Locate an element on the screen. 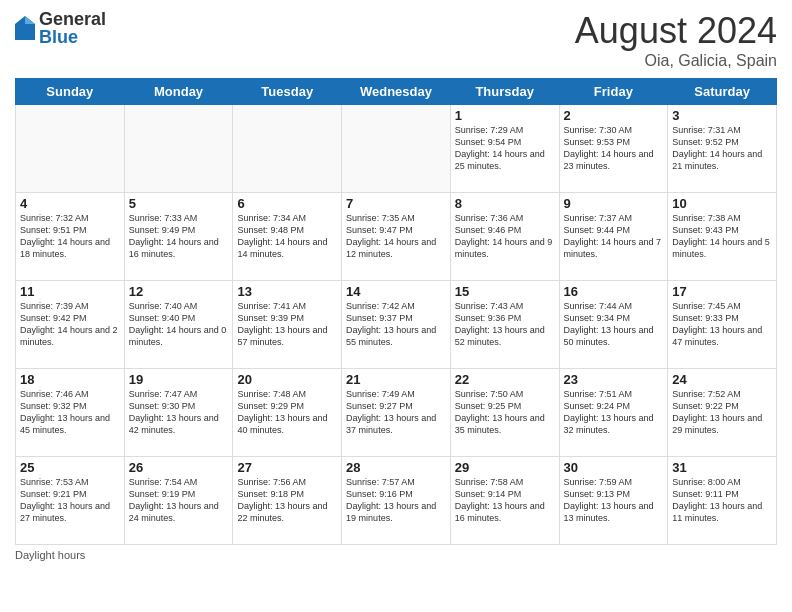  day-number: 5 is located at coordinates (179, 204).